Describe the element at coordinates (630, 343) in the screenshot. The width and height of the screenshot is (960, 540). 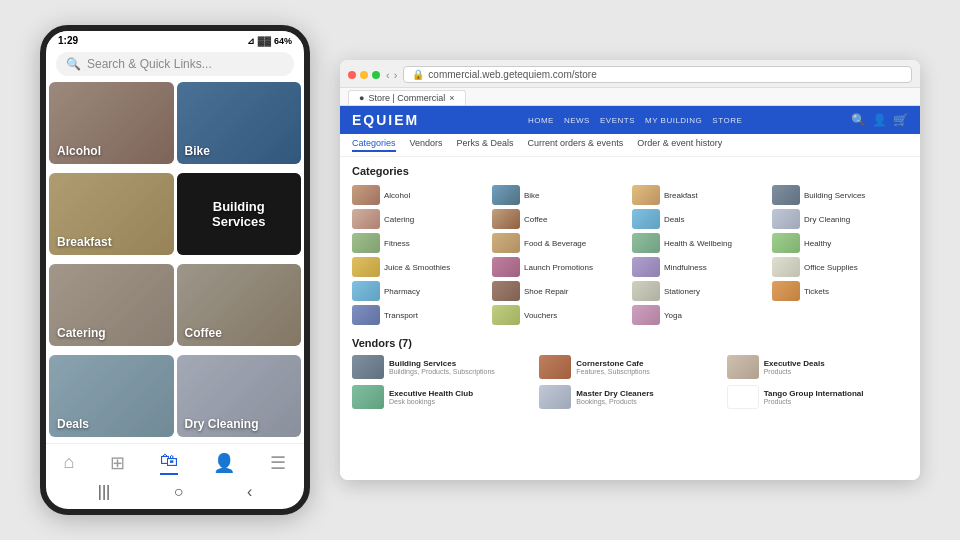
I see `vendors-section-title: Vendors (7)` at that location.